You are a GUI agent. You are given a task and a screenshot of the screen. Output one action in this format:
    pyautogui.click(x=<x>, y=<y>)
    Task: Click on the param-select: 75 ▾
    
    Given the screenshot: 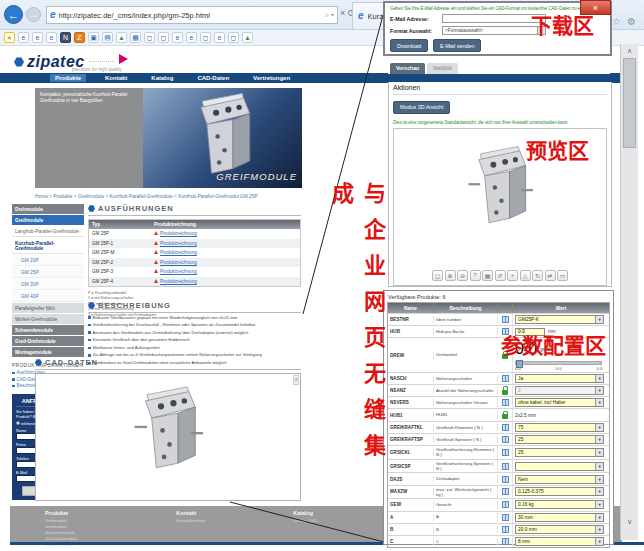 What is the action you would take?
    pyautogui.click(x=560, y=428)
    